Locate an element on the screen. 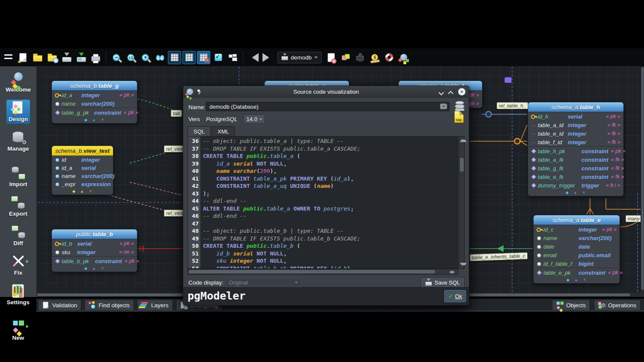 The image size is (644, 362). sidebar-item-welcome: Welcome is located at coordinates (18, 82).